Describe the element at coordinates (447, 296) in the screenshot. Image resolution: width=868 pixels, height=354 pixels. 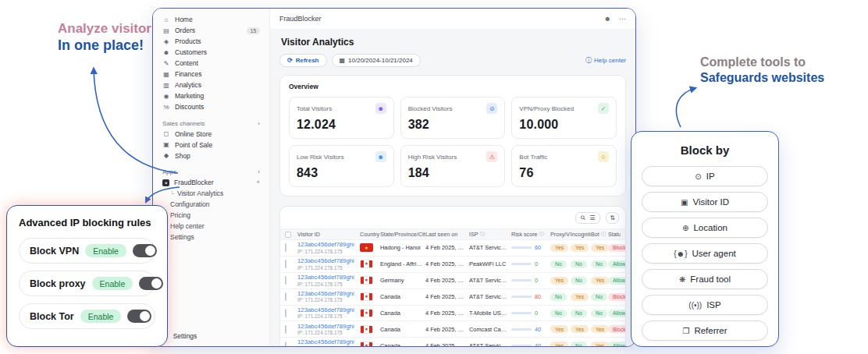
I see `last-seen-cell: 4 Feb 2025, 10:30 pm` at that location.